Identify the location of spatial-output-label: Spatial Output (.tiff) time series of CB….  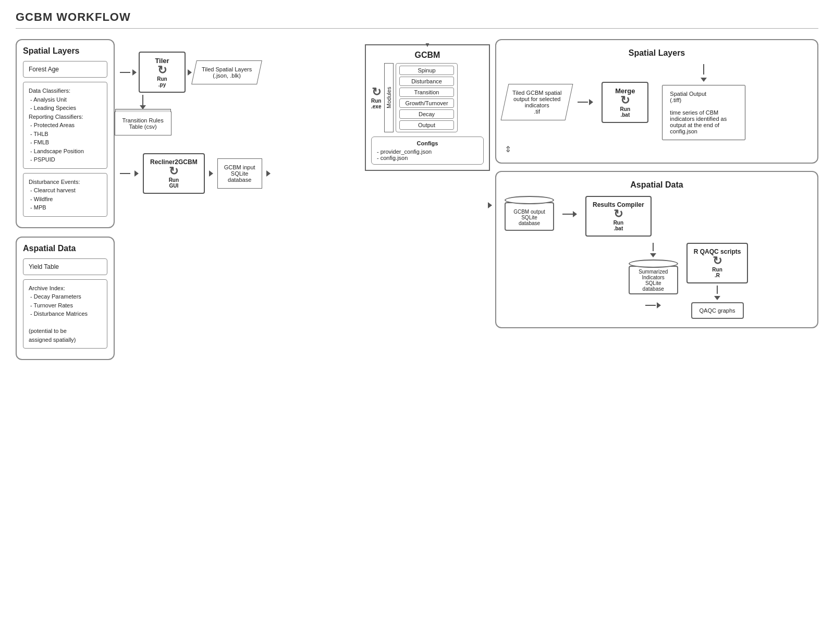
(704, 113).